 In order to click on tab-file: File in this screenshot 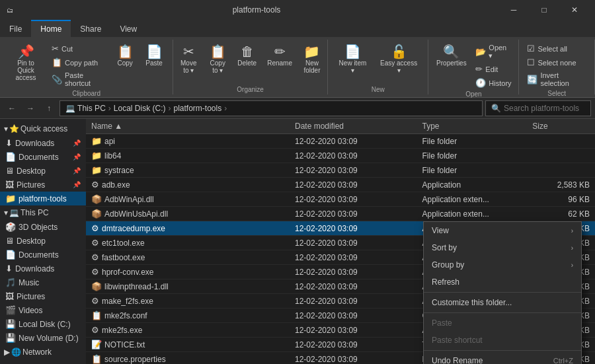, I will do `click(16, 28)`.